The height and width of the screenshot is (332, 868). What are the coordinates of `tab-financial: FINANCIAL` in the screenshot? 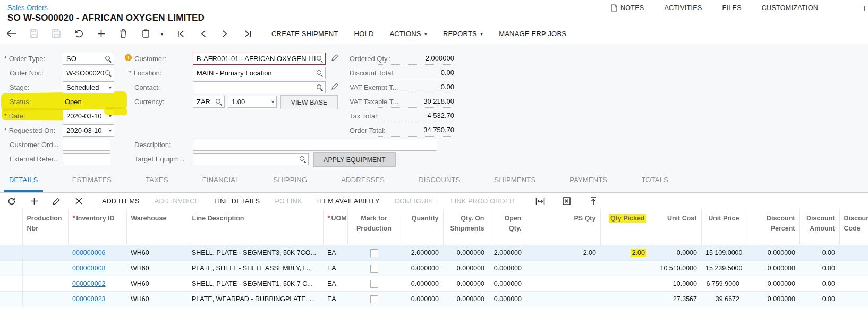 It's located at (221, 181).